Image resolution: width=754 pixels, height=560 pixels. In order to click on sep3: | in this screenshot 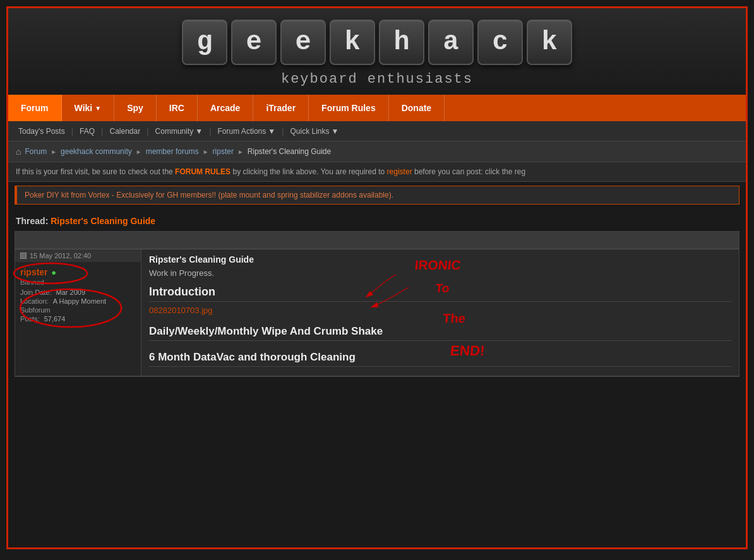, I will do `click(148, 131)`.